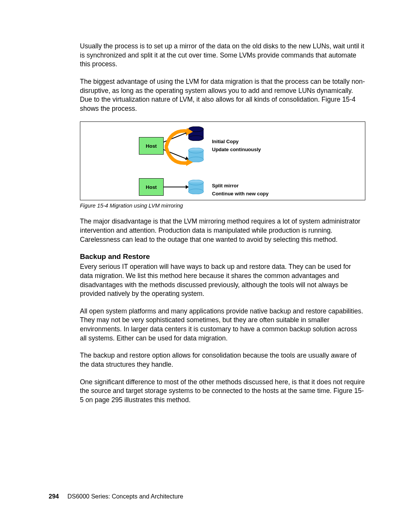 This screenshot has height=532, width=411. Describe the element at coordinates (151, 146) in the screenshot. I see `host-box-top: Host` at that location.